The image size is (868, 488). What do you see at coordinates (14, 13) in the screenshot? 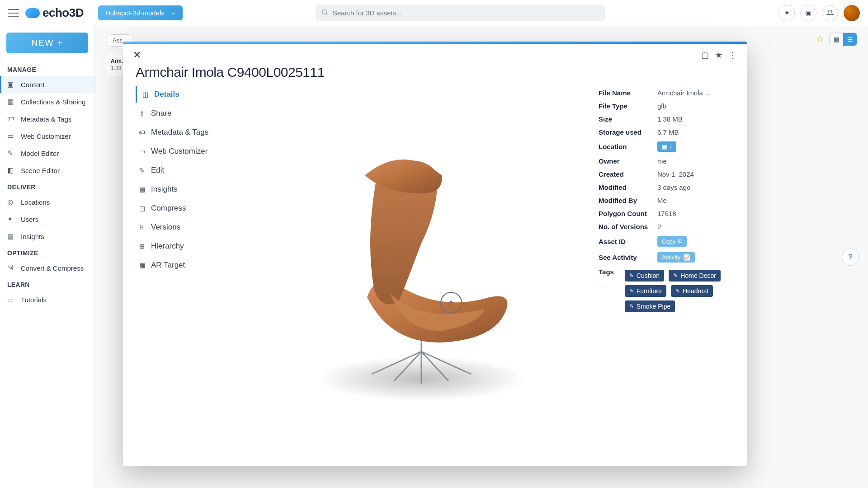
I see `menu-toggle` at bounding box center [14, 13].